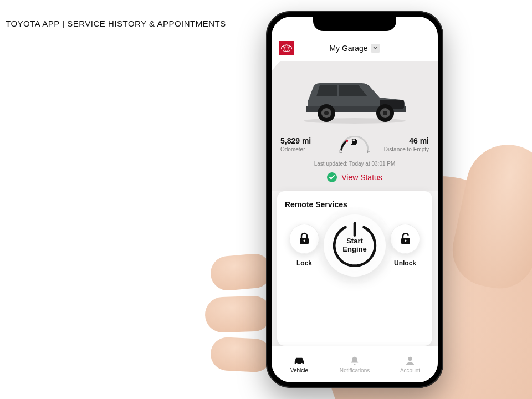 The width and height of the screenshot is (532, 399). I want to click on odometer-label: Odometer, so click(306, 150).